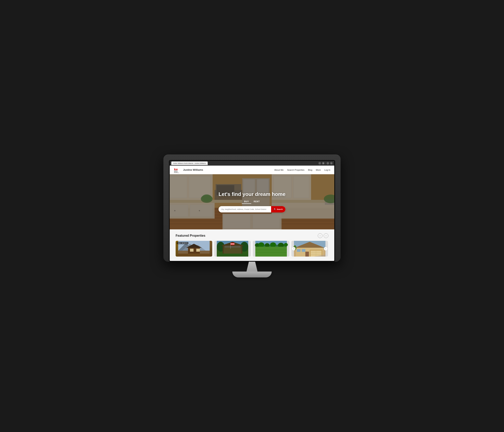  What do you see at coordinates (325, 249) in the screenshot?
I see `card-nav-next: ›` at bounding box center [325, 249].